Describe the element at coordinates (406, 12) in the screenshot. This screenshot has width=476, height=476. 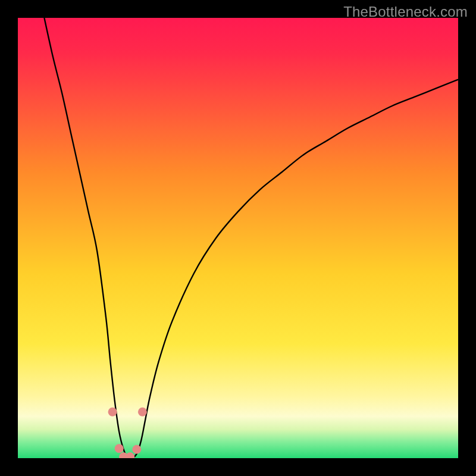
I see `watermark-text: TheBottleneck.com` at that location.